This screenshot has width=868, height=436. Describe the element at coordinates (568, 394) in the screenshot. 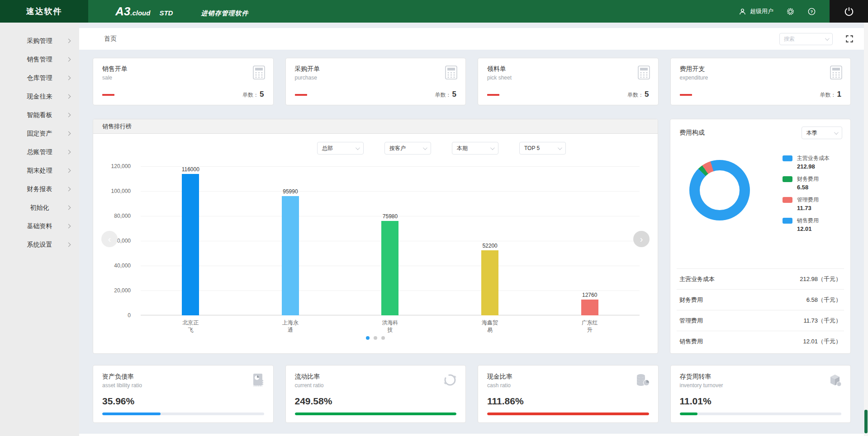

I see `card-cash-ratio: 现金比率 cash ratio 111.86%` at that location.